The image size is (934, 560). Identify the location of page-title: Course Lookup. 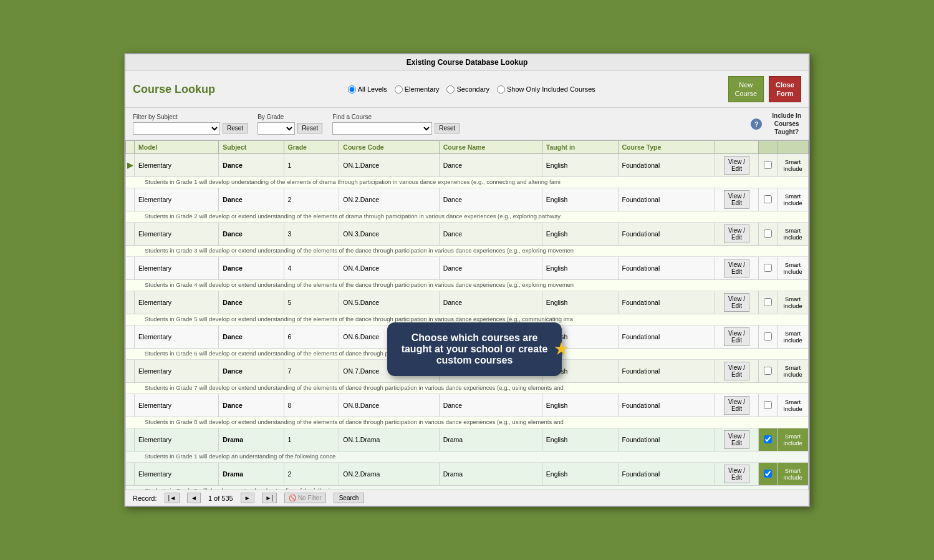
(174, 90).